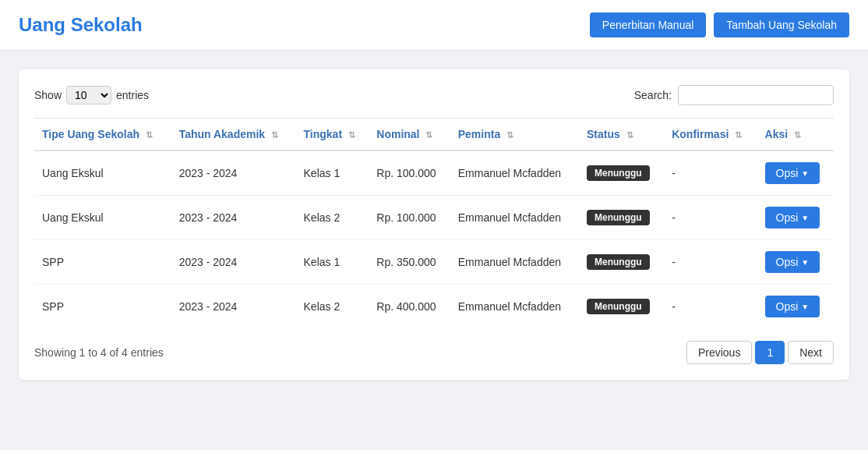 The image size is (868, 450). Describe the element at coordinates (622, 135) in the screenshot. I see `col-status: Status ⇅` at that location.